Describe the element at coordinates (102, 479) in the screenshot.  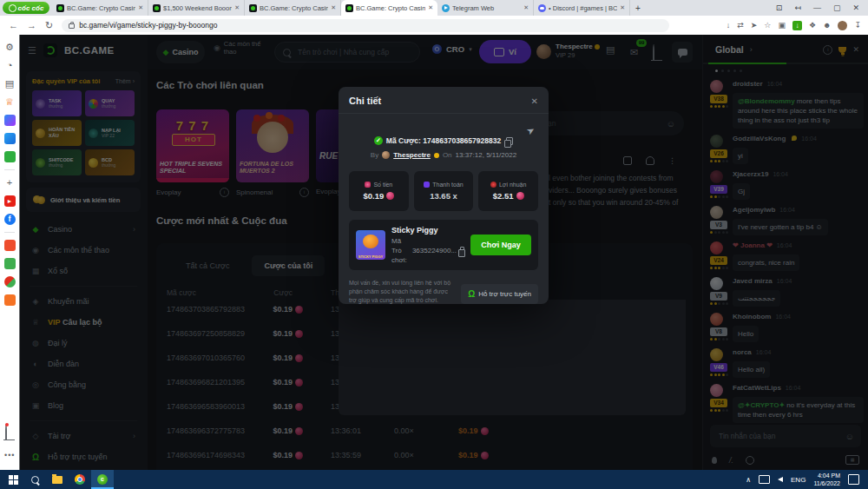
I see `taskbar-coccoc-active: c` at that location.